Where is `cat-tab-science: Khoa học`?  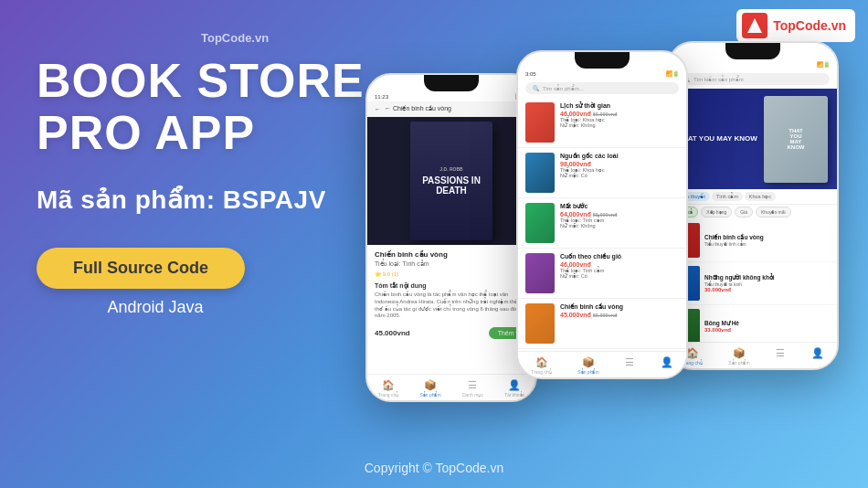
cat-tab-science: Khoa học is located at coordinates (760, 196).